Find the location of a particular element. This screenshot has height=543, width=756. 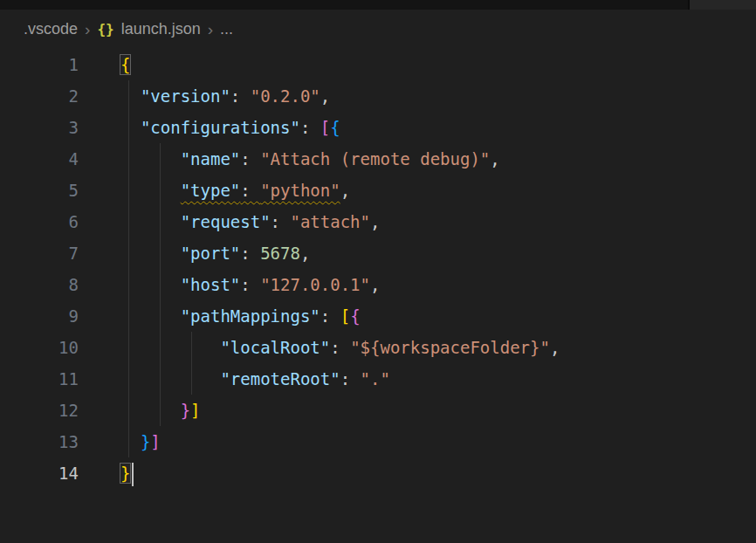

line-number: 2 is located at coordinates (39, 96).